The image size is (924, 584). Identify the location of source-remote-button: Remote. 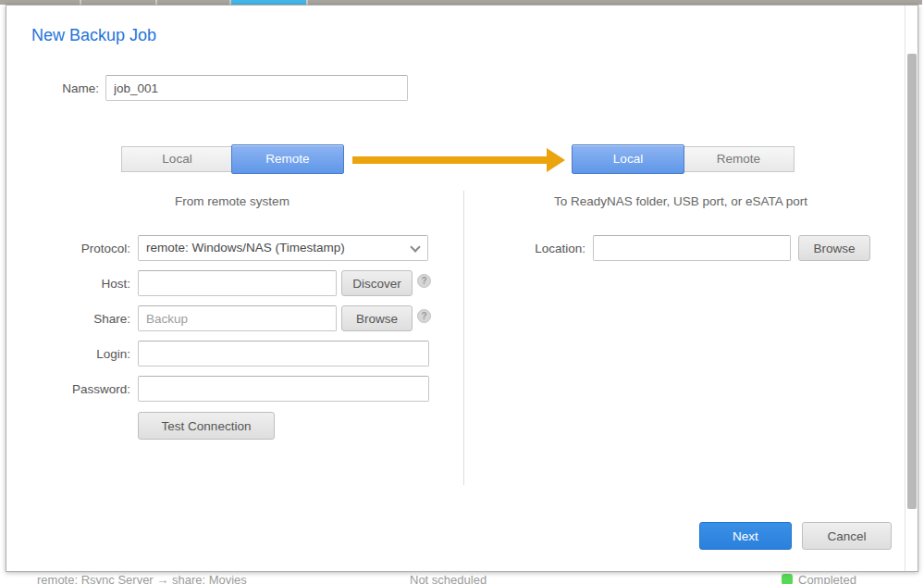
(288, 159).